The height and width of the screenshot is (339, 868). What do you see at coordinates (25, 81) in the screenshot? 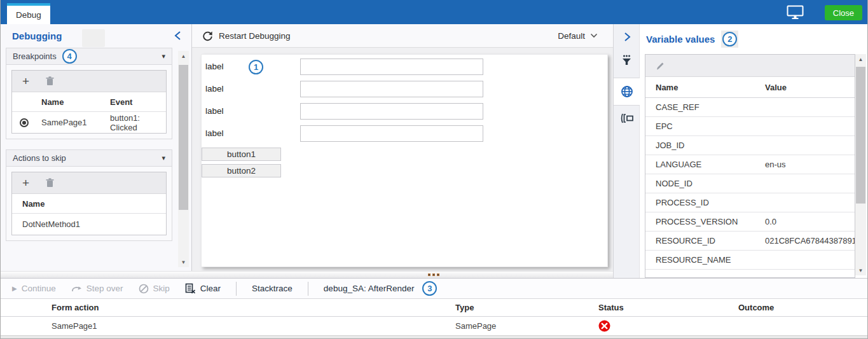
I see `add-breakpoint-button: +` at bounding box center [25, 81].